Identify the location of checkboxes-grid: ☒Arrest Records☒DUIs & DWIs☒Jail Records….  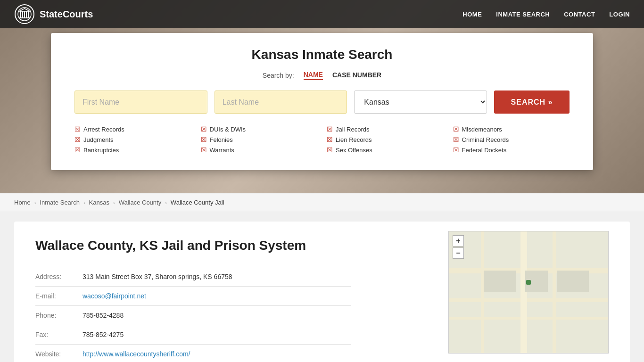
(322, 140).